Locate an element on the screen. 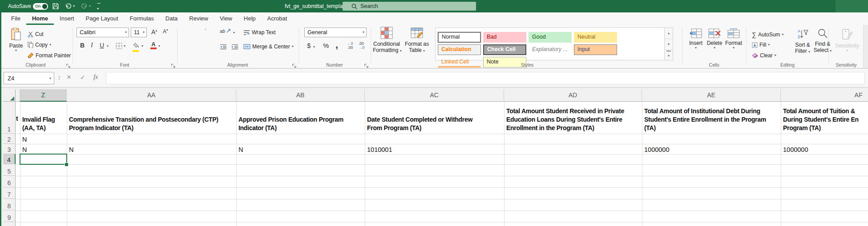 The height and width of the screenshot is (226, 868). titlebar-account-area is located at coordinates (852, 6).